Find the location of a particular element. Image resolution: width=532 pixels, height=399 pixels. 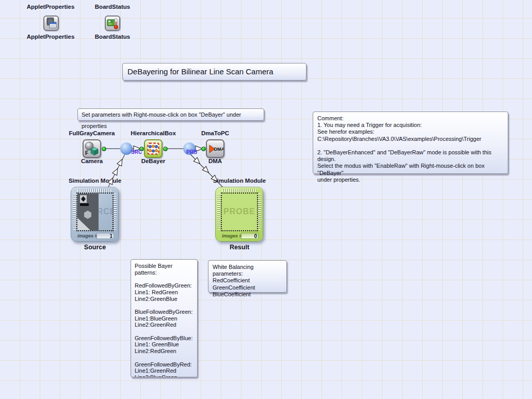

debayer-node is located at coordinates (153, 149).